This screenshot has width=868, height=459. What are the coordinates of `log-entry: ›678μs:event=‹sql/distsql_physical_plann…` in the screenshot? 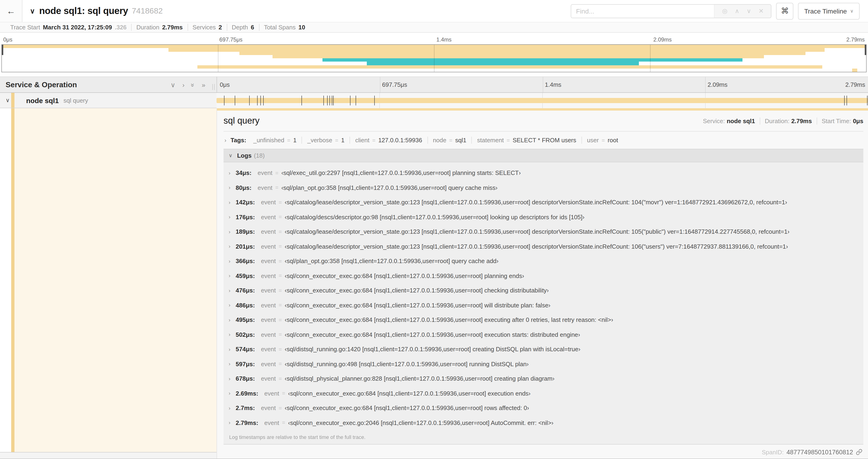 It's located at (543, 379).